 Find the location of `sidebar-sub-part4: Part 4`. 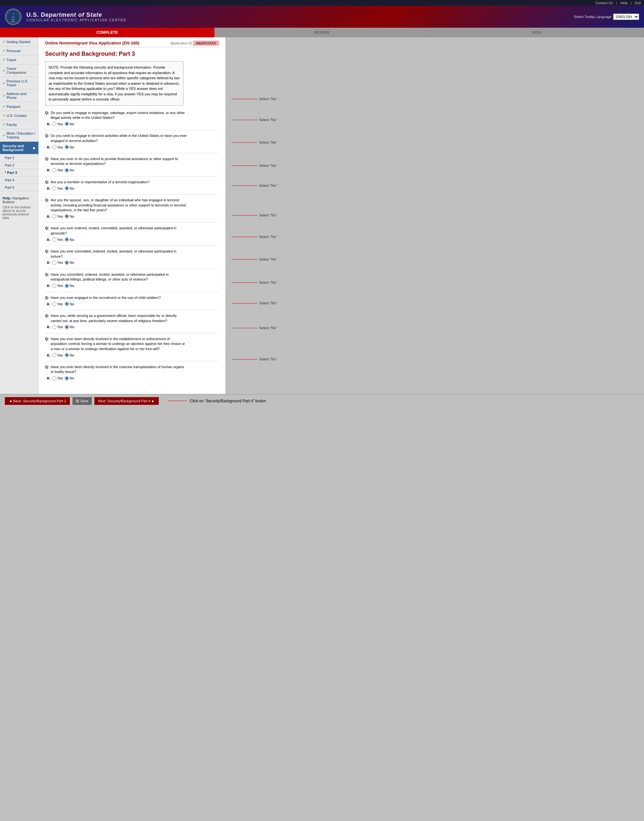

sidebar-sub-part4: Part 4 is located at coordinates (19, 180).